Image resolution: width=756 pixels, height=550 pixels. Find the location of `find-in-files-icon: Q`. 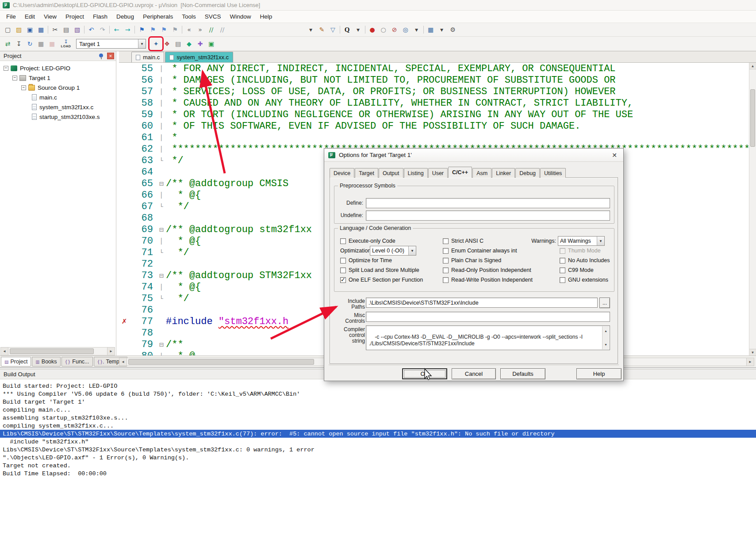

find-in-files-icon: Q is located at coordinates (347, 30).